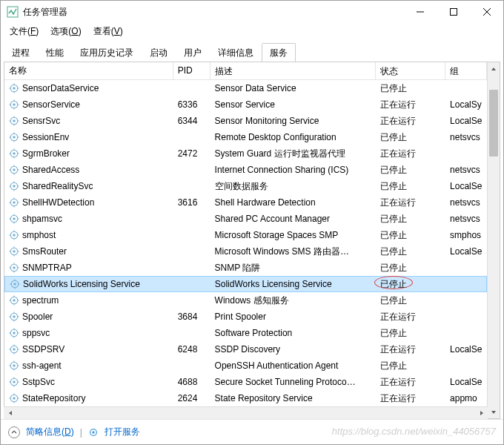 The image size is (504, 445). Describe the element at coordinates (494, 240) in the screenshot. I see `scroll-track` at that location.